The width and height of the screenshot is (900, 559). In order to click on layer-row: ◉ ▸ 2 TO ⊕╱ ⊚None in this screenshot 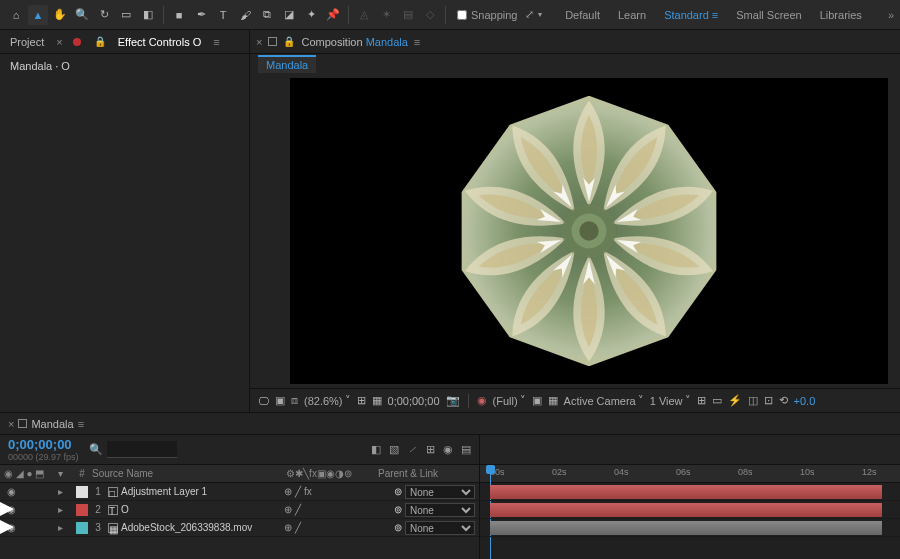, I will do `click(240, 510)`.